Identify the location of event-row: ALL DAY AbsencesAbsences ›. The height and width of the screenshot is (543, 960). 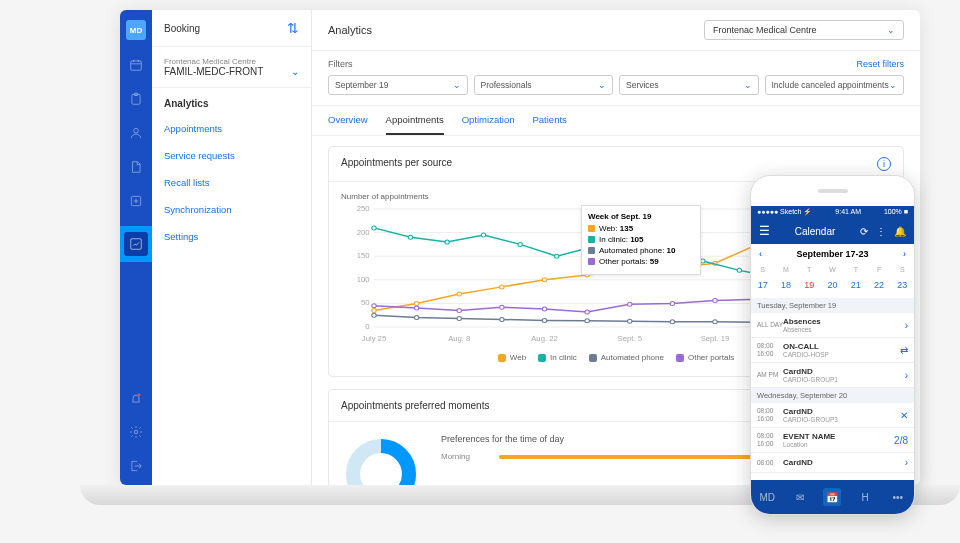
(832, 326).